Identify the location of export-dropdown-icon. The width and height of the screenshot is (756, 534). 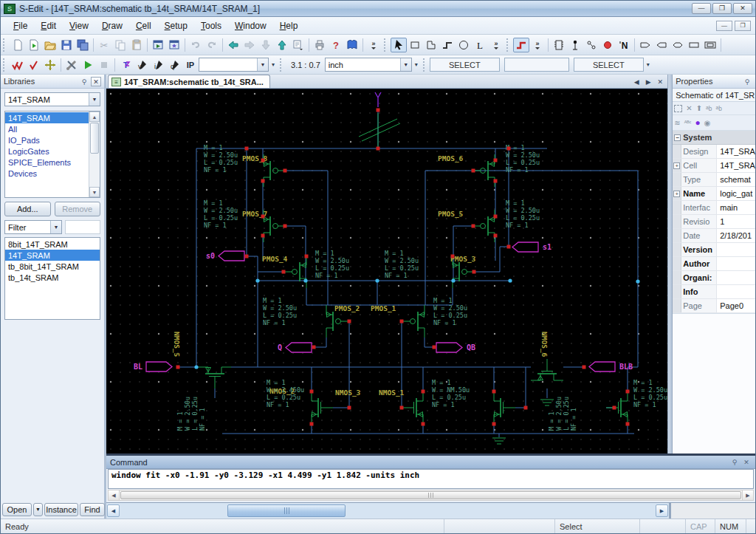
(298, 45).